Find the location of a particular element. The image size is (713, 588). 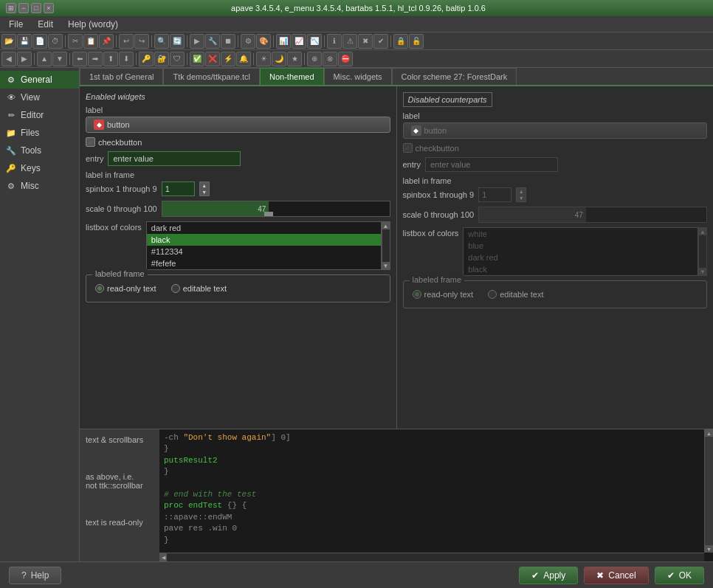

tb-info: ℹ is located at coordinates (334, 41).